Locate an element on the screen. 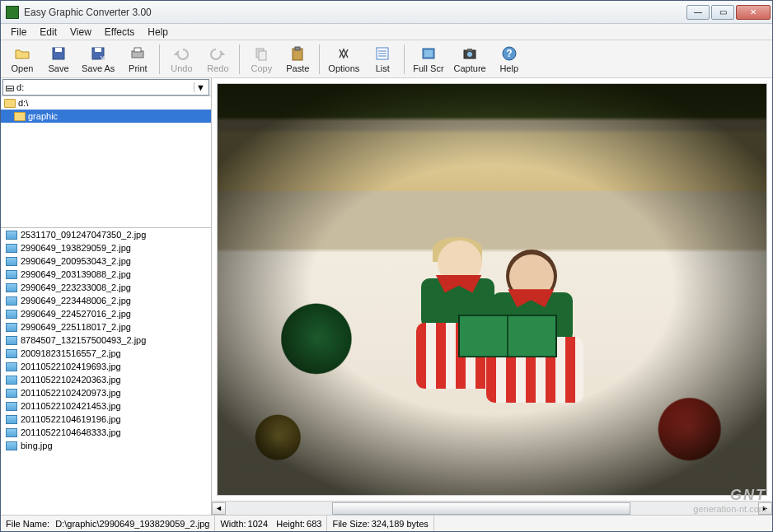 The width and height of the screenshot is (773, 532). minimize-button: — is located at coordinates (698, 12).